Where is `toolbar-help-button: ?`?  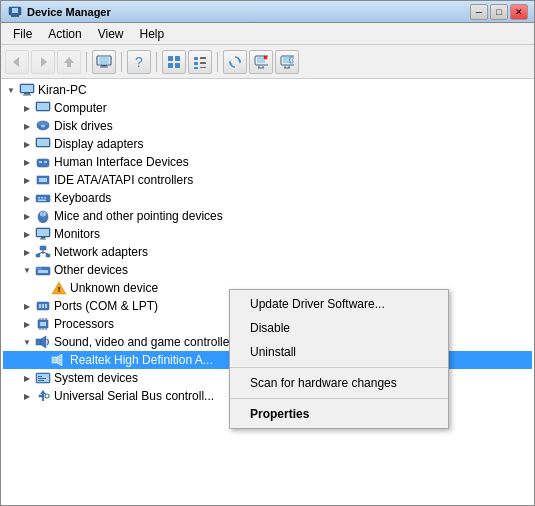 toolbar-help-button: ? is located at coordinates (139, 62).